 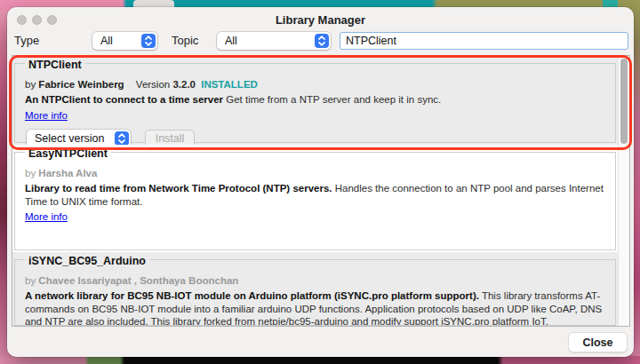 I want to click on library-meta: by Harsha Alva, so click(x=316, y=174).